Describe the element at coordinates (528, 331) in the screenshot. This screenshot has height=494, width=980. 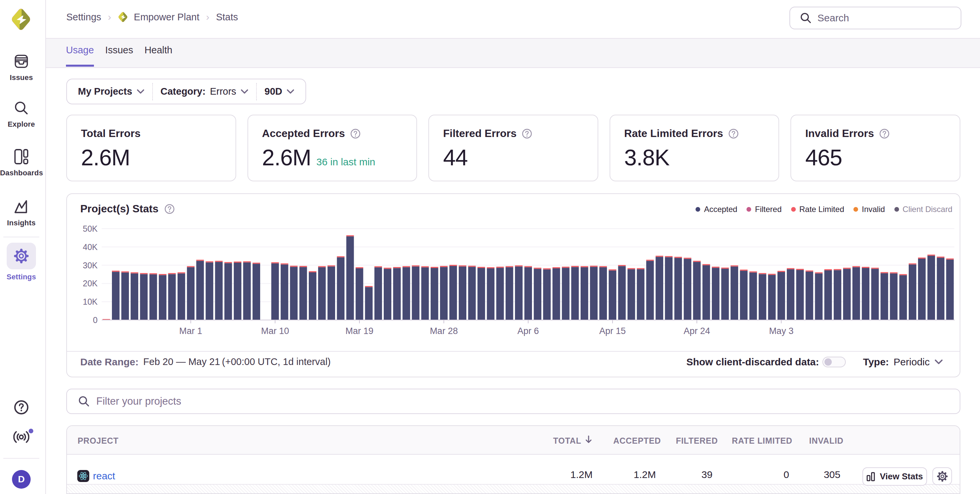
I see `svg-text: Apr 6` at that location.